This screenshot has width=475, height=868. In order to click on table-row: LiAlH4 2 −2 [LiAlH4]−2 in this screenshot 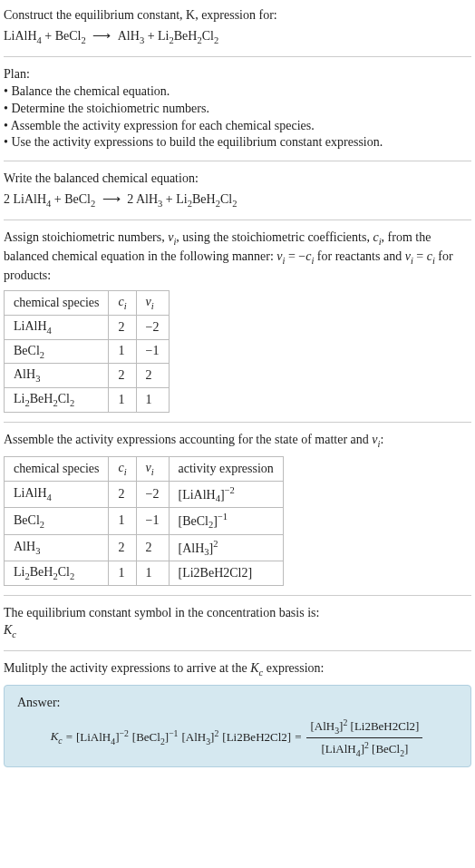, I will do `click(144, 493)`.